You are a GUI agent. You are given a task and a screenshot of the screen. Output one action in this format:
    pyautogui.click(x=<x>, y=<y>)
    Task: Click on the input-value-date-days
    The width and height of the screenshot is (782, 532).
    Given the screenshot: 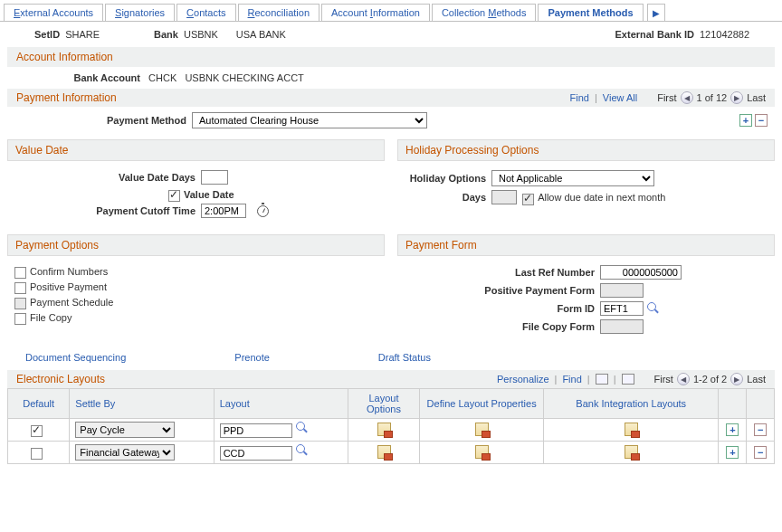 What is the action you would take?
    pyautogui.click(x=215, y=177)
    